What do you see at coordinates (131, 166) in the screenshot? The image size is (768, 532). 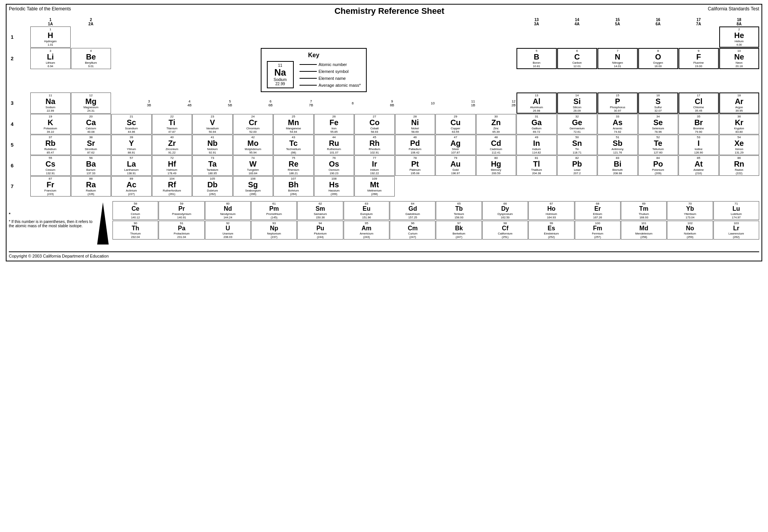 I see `element-La: 57LaLanthanum138.91` at bounding box center [131, 166].